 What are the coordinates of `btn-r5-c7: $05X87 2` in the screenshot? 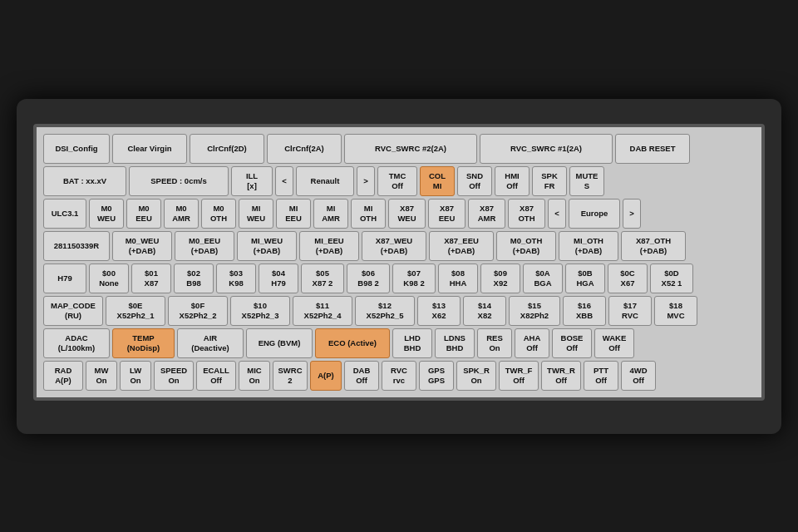 It's located at (323, 278).